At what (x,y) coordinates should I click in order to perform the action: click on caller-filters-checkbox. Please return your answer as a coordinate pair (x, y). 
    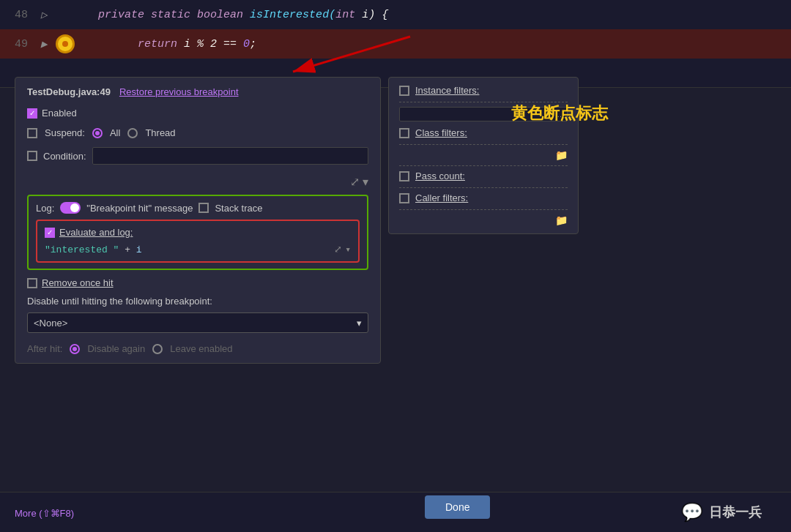
    Looking at the image, I should click on (404, 198).